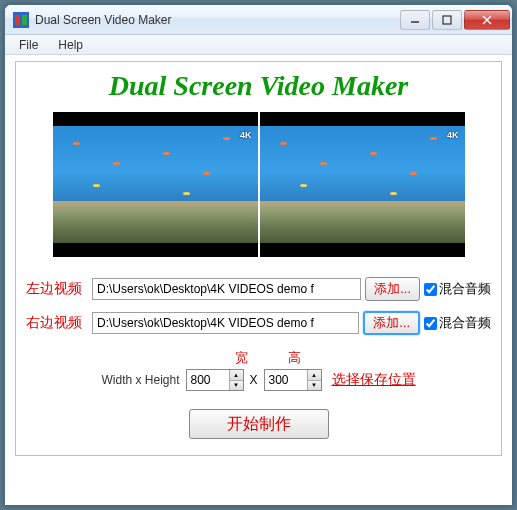 This screenshot has width=517, height=510. I want to click on right-mix-label: 混合音频, so click(465, 323).